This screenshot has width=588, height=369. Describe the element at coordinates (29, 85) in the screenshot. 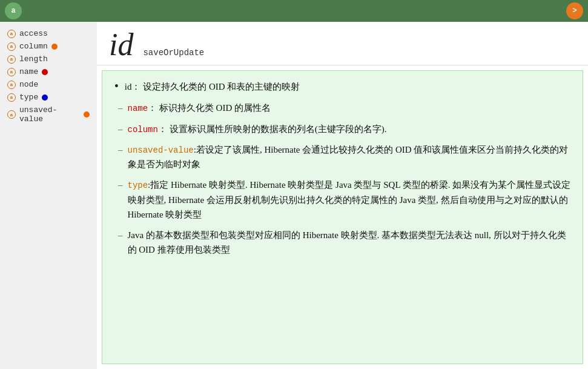

I see `sidebar-label-node: node` at that location.